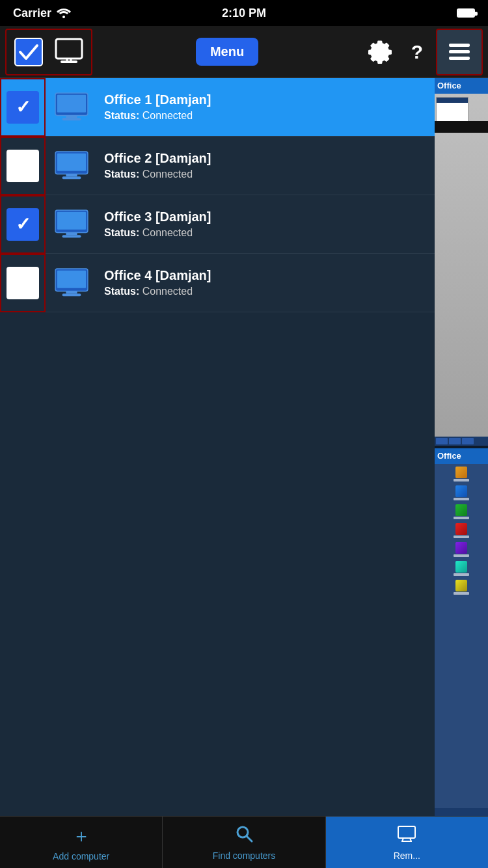  What do you see at coordinates (266, 159) in the screenshot?
I see `computer-name-2: Office 2 [Damjan]` at bounding box center [266, 159].